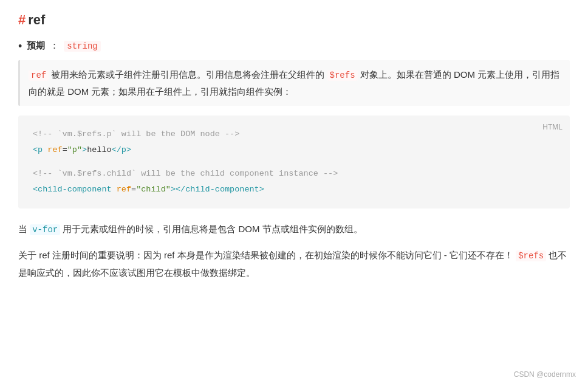 This screenshot has height=386, width=588. Describe the element at coordinates (294, 230) in the screenshot. I see `paragraph-vfor: 当 v-for 用于元素或组件的时候，引用信息将是包含 DOM 节点或组件实例的…` at that location.